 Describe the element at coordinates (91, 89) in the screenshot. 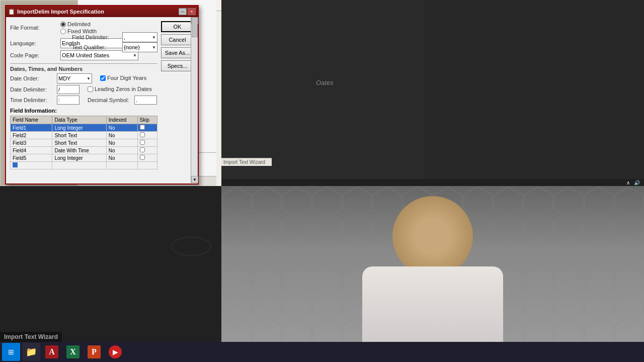

I see `leading-zeros-checkbox` at that location.